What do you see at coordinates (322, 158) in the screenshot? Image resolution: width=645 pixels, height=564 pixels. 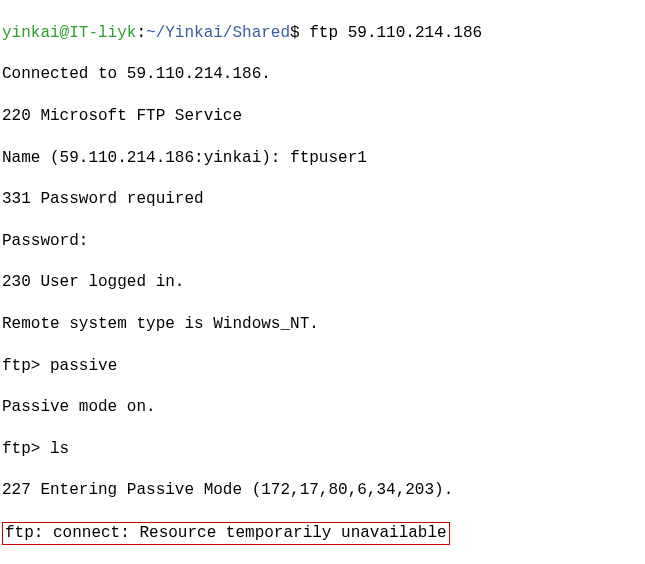 I see `output-line: Name (59.110.214.186:yinkai): ftpuser1` at bounding box center [322, 158].